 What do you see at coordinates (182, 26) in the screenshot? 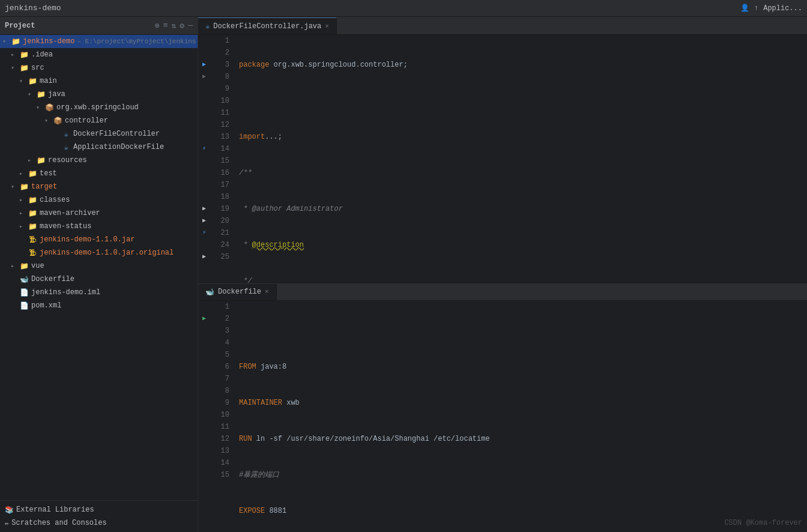
I see `settings-icon: ⚙` at bounding box center [182, 26].